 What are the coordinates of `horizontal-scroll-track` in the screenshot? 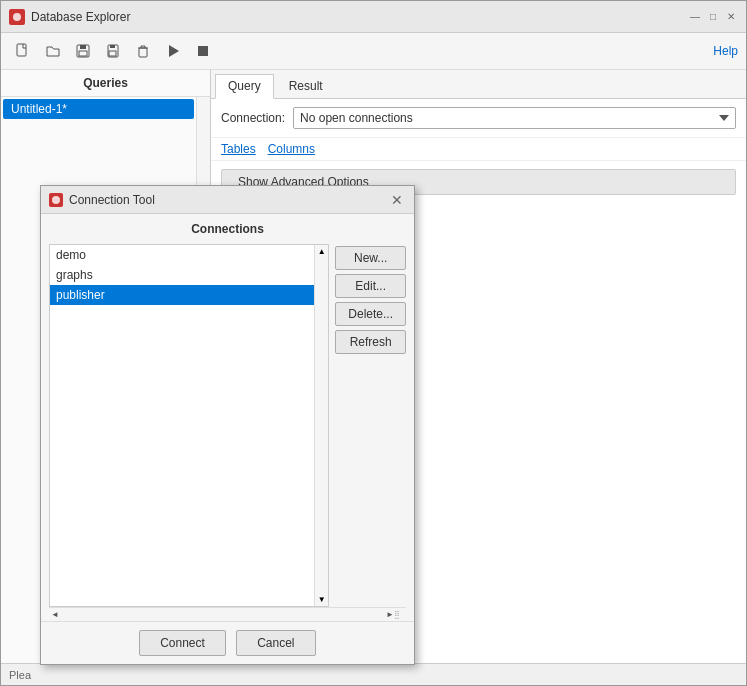 It's located at (222, 615).